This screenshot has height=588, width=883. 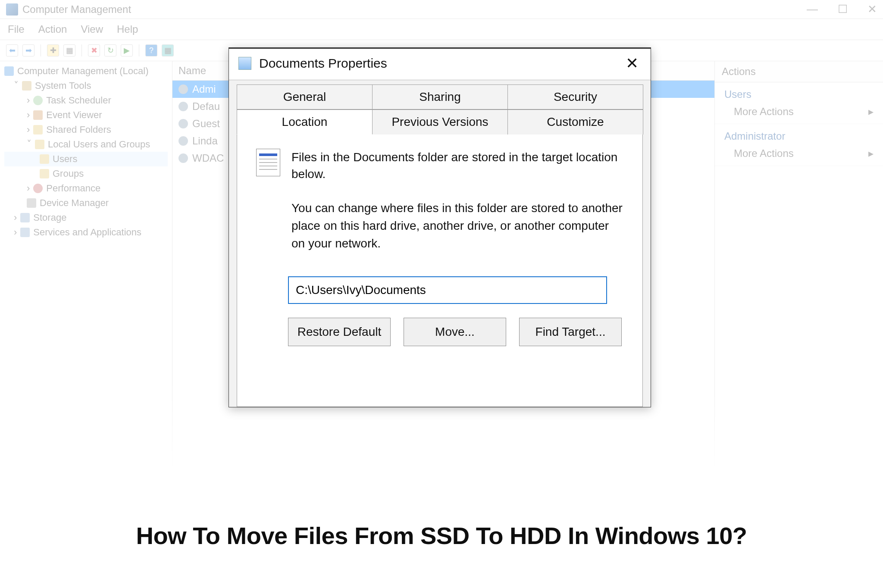 I want to click on window-titlebar: Computer Management — ☐ ✕, so click(x=442, y=9).